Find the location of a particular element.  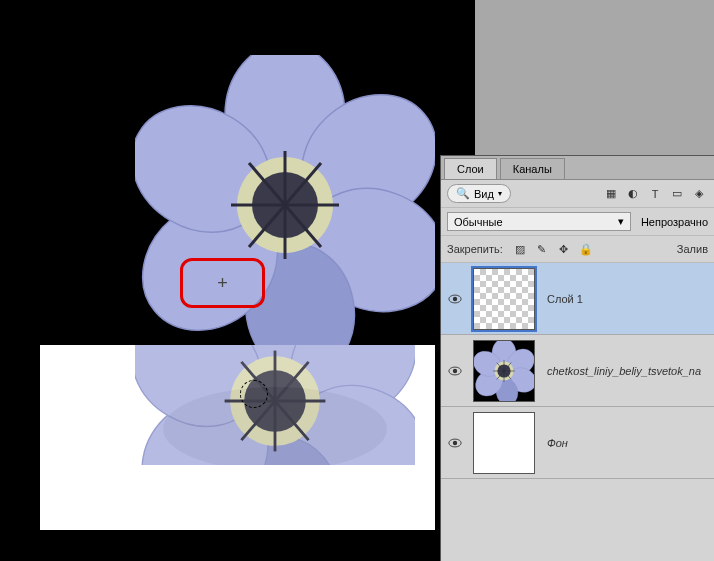

filter-smart-icon: ◈ is located at coordinates (699, 194).